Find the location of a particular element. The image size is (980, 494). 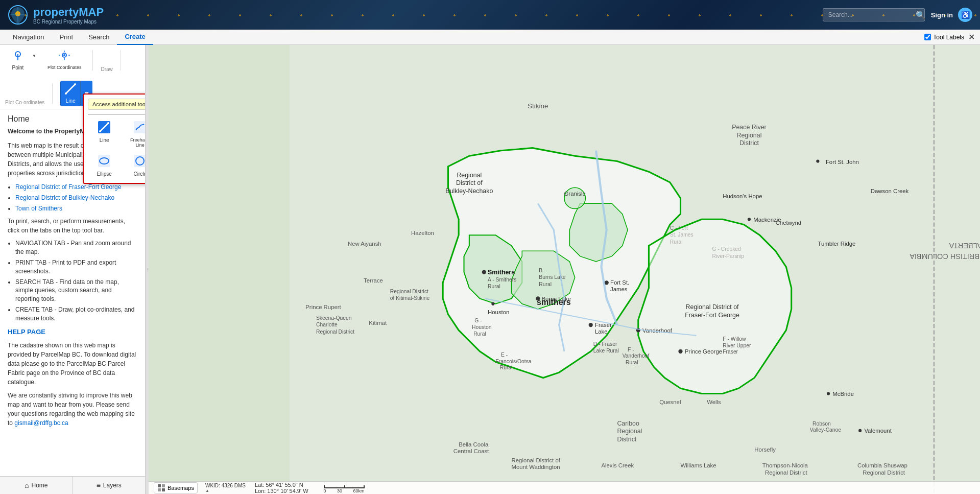

bullet-create: CREATE TAB - Draw, plot co-ordinates, an… is located at coordinates (77, 314).